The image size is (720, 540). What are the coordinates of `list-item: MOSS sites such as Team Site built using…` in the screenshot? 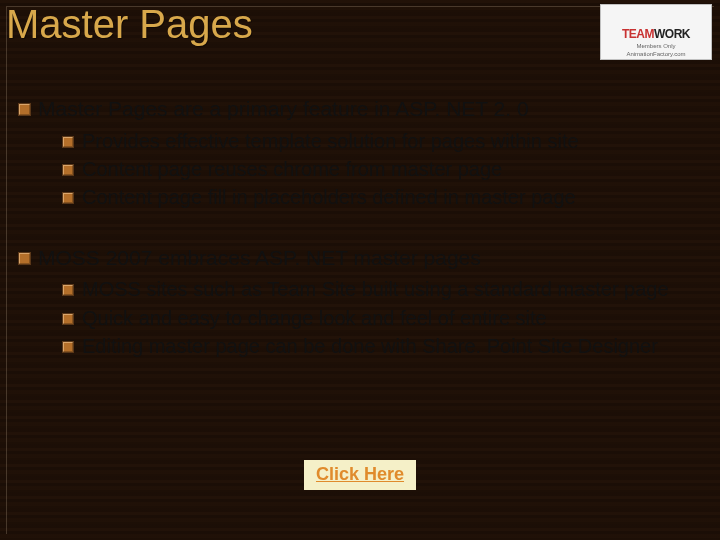 It's located at (380, 289).